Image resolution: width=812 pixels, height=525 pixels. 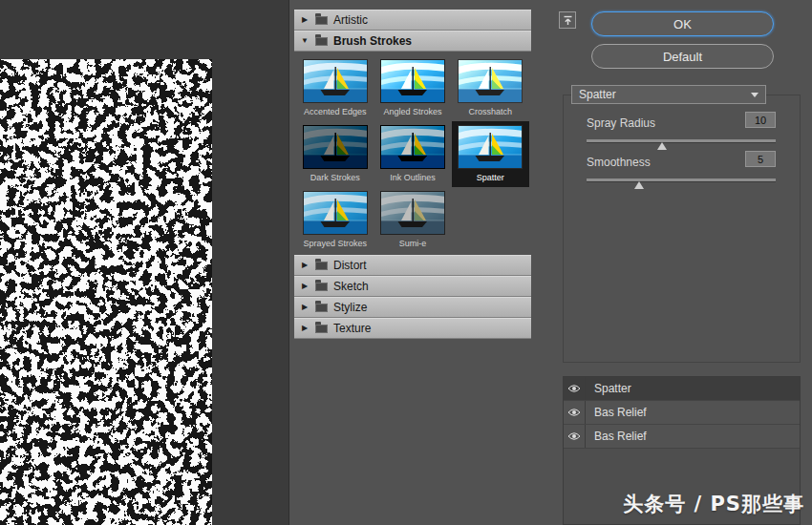 What do you see at coordinates (335, 112) in the screenshot?
I see `thumbnail-label: Accented Edges` at bounding box center [335, 112].